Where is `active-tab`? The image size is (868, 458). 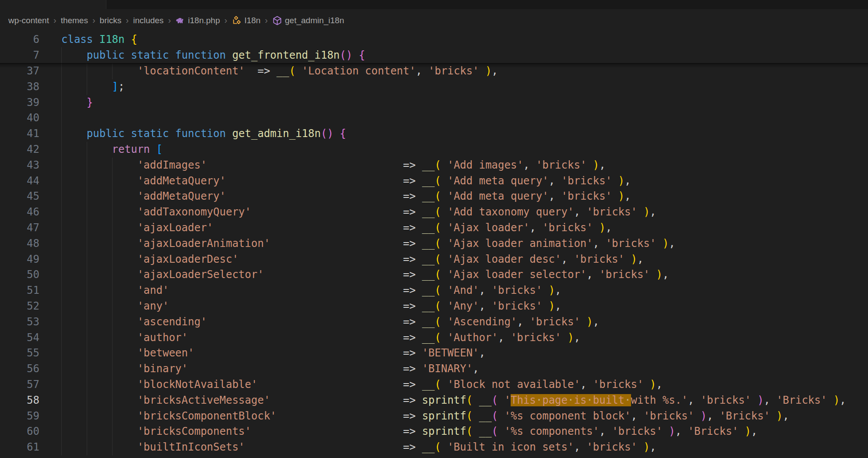
active-tab is located at coordinates (53, 4).